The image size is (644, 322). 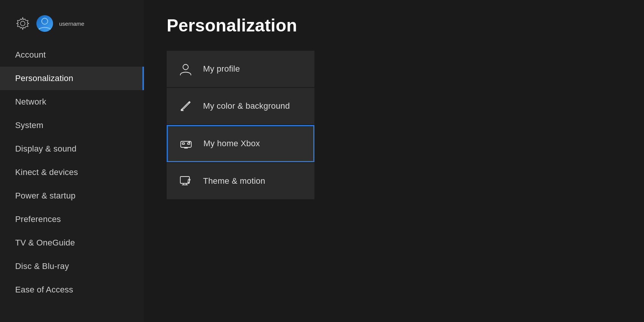 I want to click on avatar, so click(x=45, y=23).